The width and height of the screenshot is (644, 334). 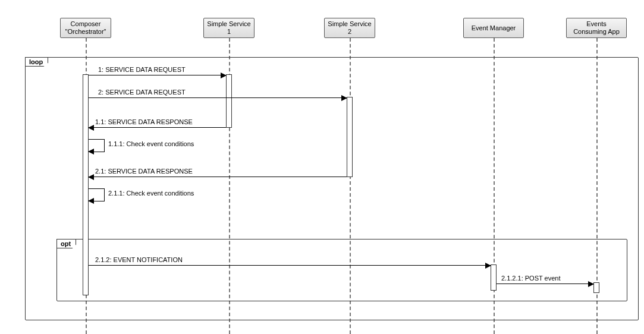 What do you see at coordinates (494, 278) in the screenshot?
I see `activation-evtmgr` at bounding box center [494, 278].